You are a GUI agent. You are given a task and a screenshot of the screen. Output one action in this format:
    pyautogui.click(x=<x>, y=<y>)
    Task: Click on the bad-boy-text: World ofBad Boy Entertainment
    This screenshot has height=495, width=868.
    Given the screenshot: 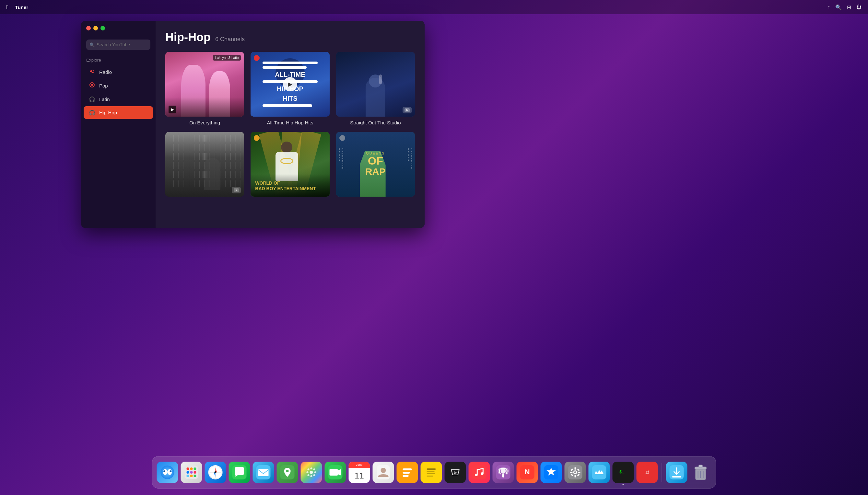 What is the action you would take?
    pyautogui.click(x=285, y=186)
    